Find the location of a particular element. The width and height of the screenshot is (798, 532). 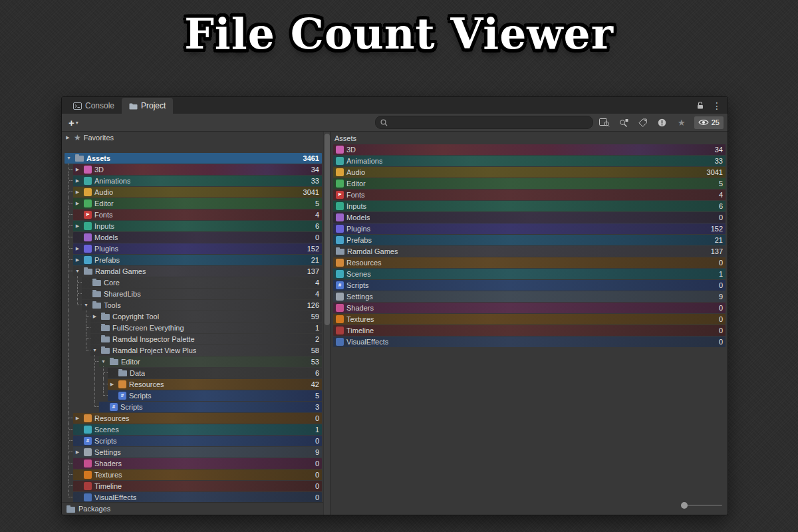

tree-item: Data6 is located at coordinates (193, 372).